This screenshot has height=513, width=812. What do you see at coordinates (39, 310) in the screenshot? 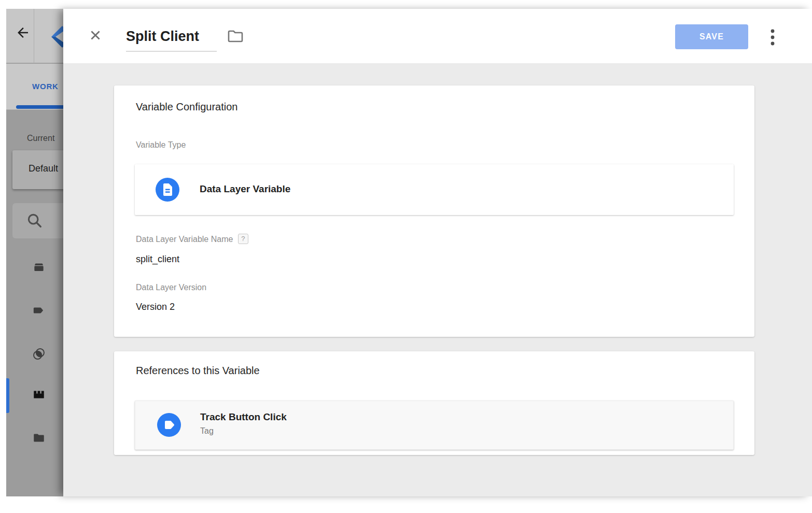
I see `sidebar-item-tags` at bounding box center [39, 310].